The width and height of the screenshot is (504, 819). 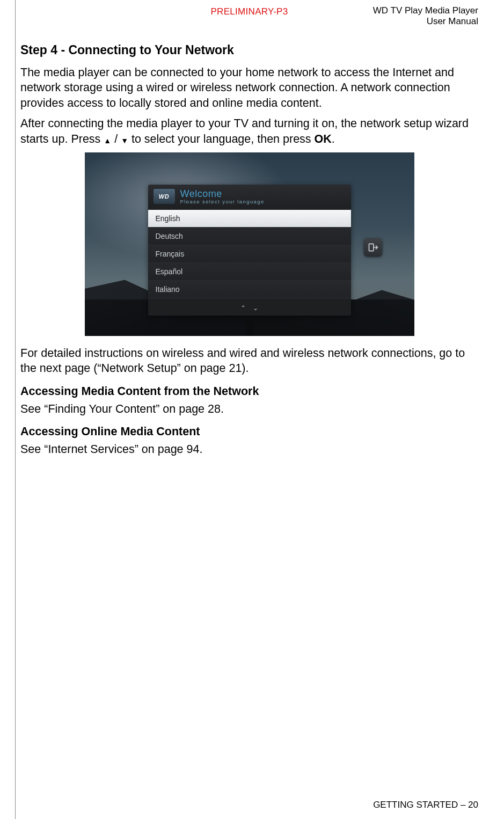 What do you see at coordinates (249, 361) in the screenshot?
I see `after-shot-para: For detailed instructions on wireless an…` at bounding box center [249, 361].